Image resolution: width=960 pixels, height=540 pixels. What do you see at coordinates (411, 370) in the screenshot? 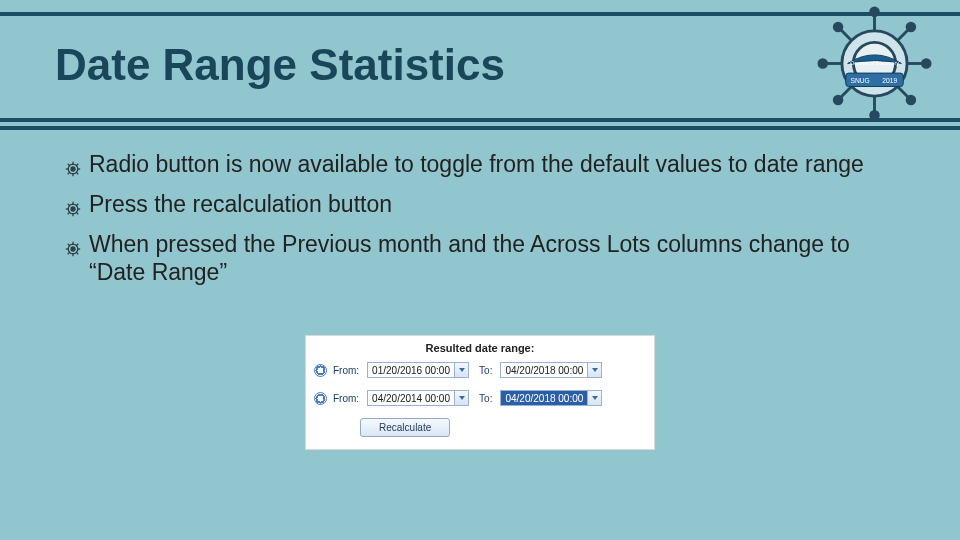
I see `from-date-input: 01/20/2016 00:00` at bounding box center [411, 370].